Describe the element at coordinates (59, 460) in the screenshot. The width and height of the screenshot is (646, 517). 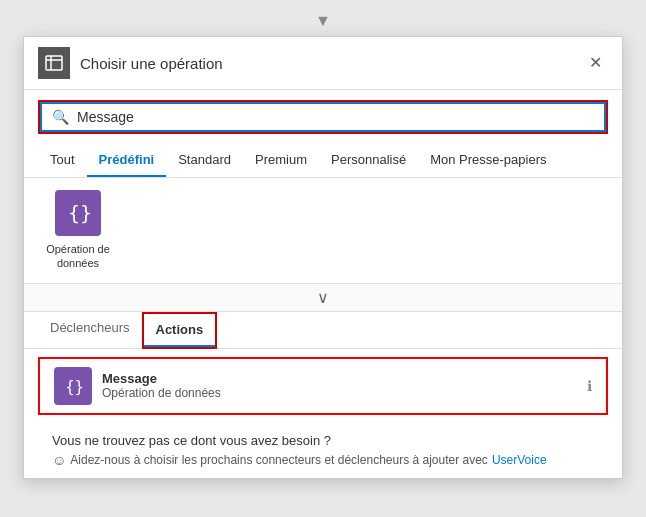
I see `smiley-icon: ☺` at that location.